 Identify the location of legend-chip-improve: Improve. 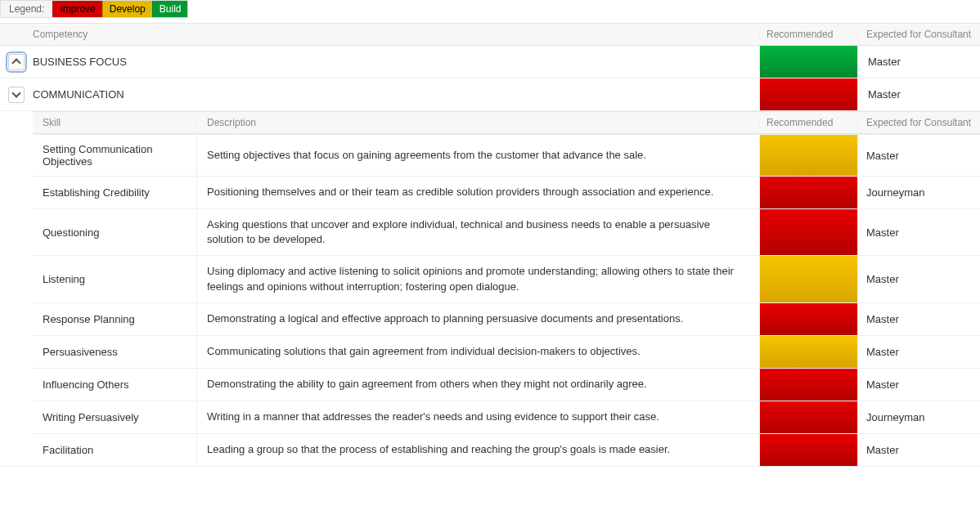
(77, 9).